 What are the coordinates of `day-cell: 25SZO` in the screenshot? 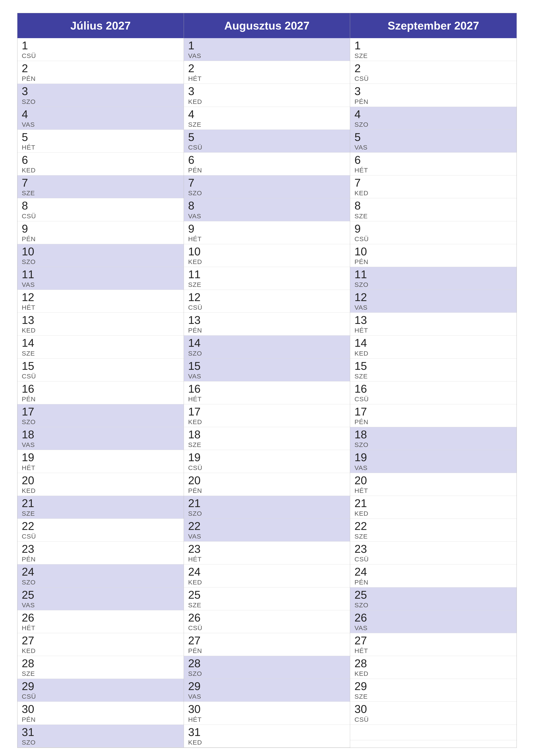 It's located at (433, 599).